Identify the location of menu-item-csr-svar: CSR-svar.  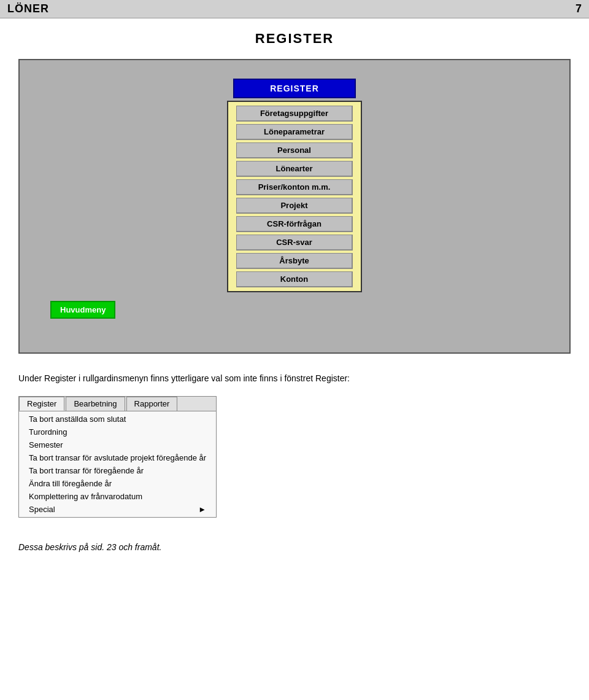
(294, 243).